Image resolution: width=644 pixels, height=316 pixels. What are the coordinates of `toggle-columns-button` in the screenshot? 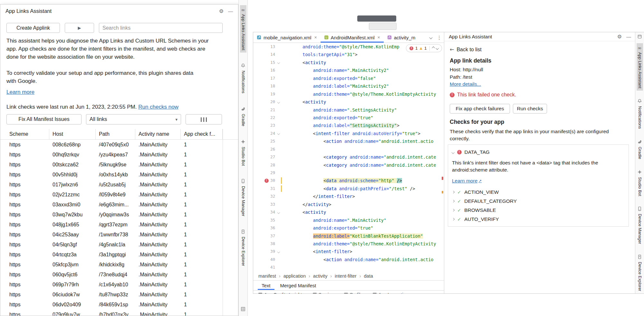 It's located at (204, 119).